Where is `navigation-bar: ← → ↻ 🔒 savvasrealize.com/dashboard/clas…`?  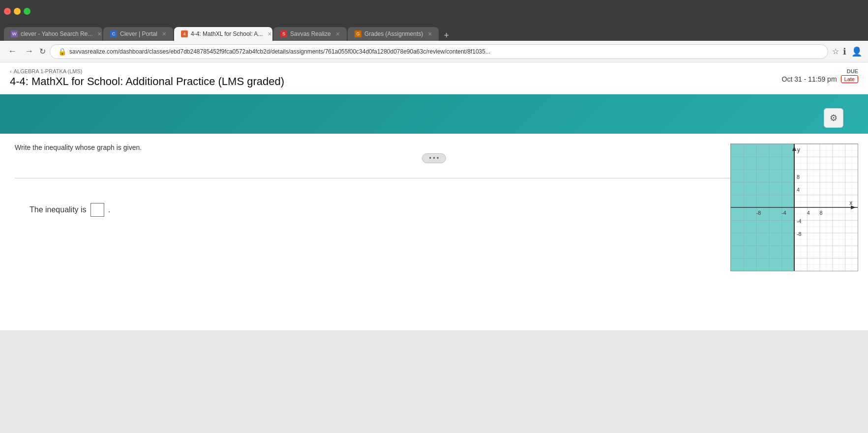
navigation-bar: ← → ↻ 🔒 savvasrealize.com/dashboard/clas… is located at coordinates (434, 52).